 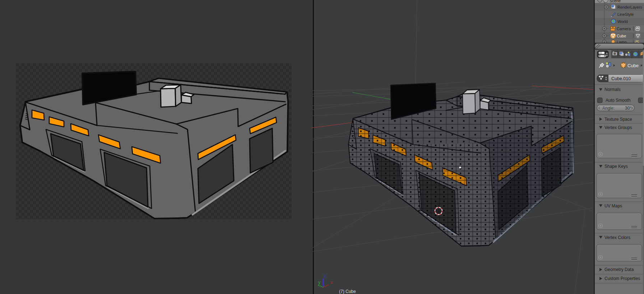 I want to click on svg-text: UV Maps, so click(x=613, y=206).